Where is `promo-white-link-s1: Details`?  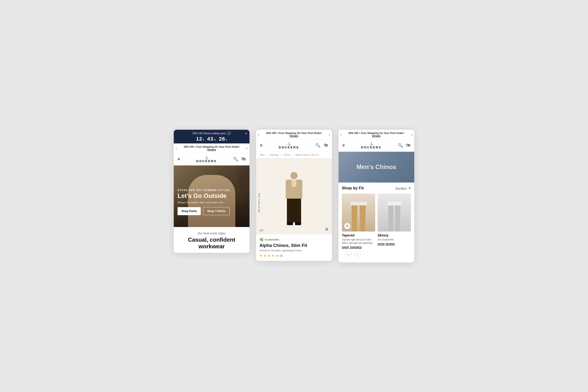 promo-white-link-s1: Details is located at coordinates (212, 150).